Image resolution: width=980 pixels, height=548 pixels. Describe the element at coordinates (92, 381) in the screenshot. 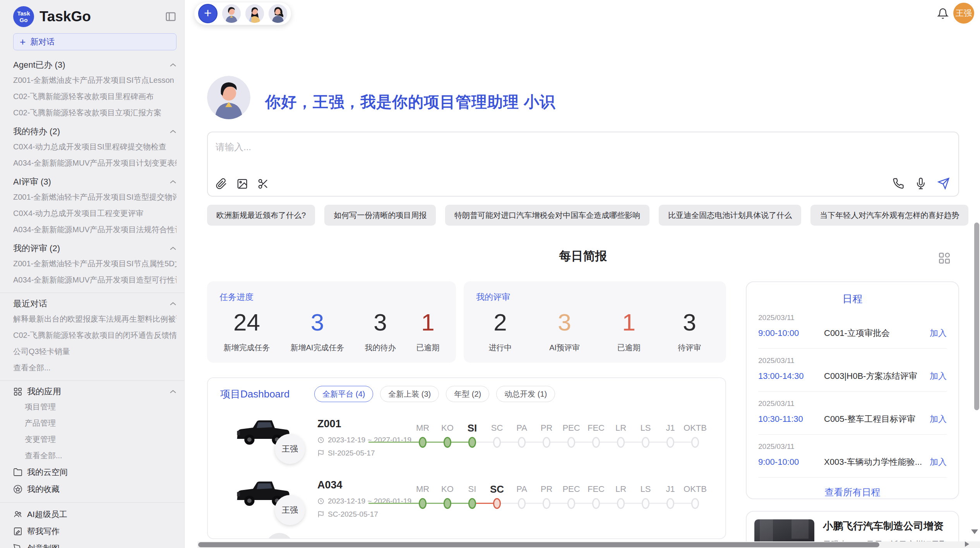

I see `divider` at that location.